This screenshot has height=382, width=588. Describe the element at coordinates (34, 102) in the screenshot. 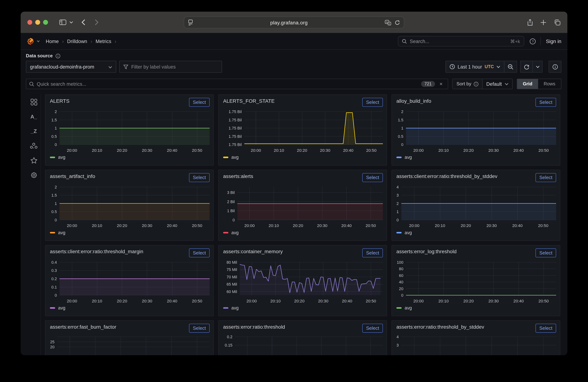

I see `apps-grid-icon` at that location.